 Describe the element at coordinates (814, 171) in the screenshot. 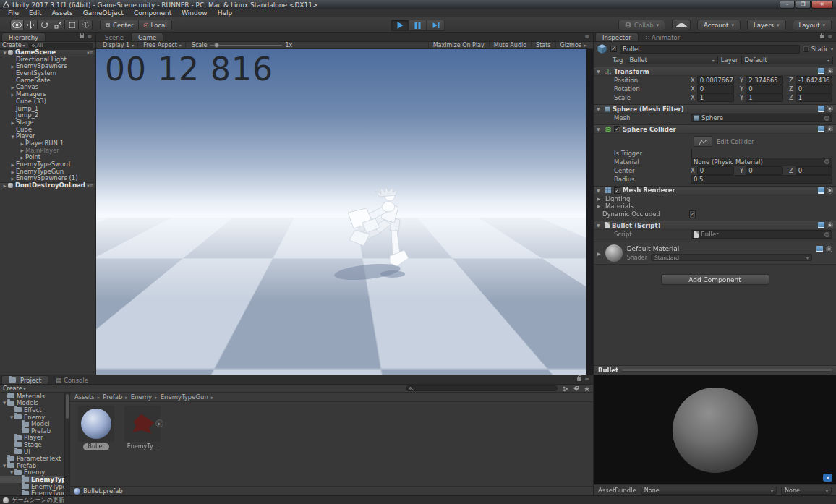

I see `center-z-field: 0` at that location.